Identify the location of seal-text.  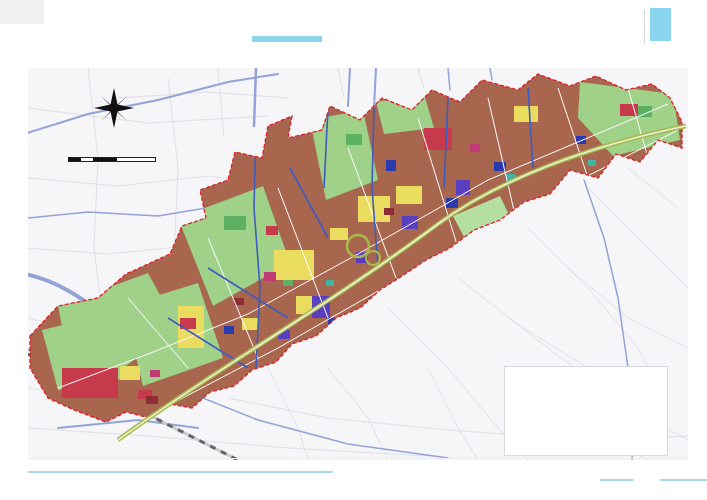
(646, 27).